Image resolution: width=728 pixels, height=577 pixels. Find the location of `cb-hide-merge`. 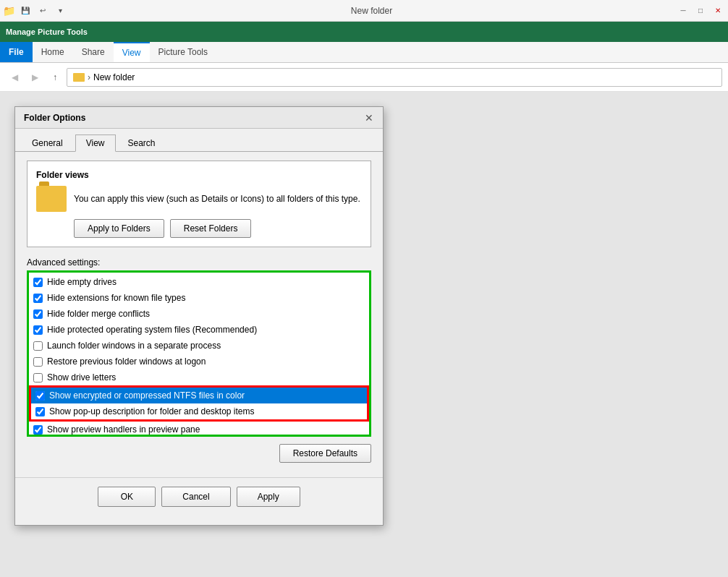

cb-hide-merge is located at coordinates (38, 314).